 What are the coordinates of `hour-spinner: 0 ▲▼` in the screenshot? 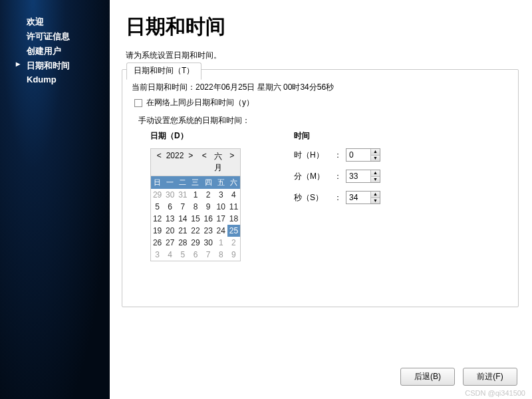 It's located at (363, 155).